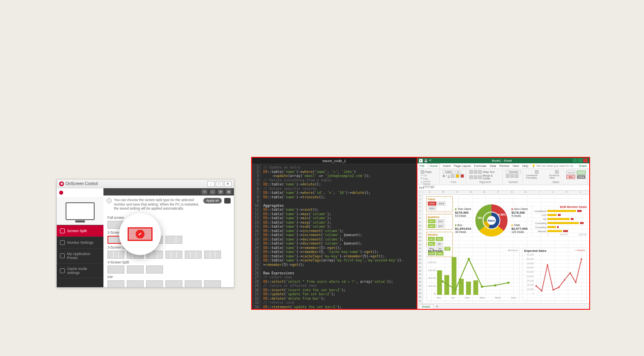  What do you see at coordinates (145, 184) in the screenshot?
I see `titlebar: ◉ OnScreen Control – □ ✕` at bounding box center [145, 184].